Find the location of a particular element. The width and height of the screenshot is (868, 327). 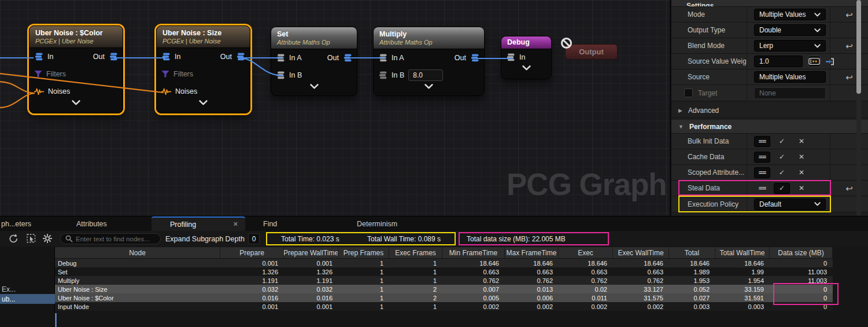

cache-data-disable-button: ✕ is located at coordinates (801, 157).